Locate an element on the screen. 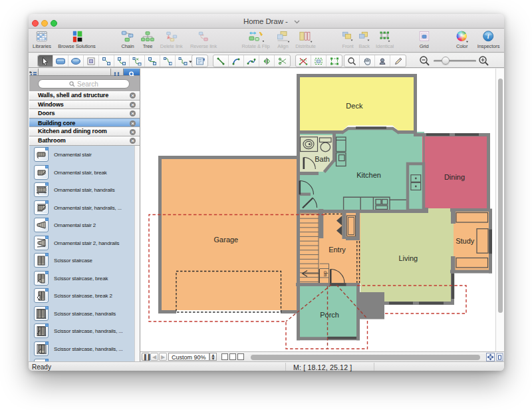  svg-text: Living is located at coordinates (408, 258).